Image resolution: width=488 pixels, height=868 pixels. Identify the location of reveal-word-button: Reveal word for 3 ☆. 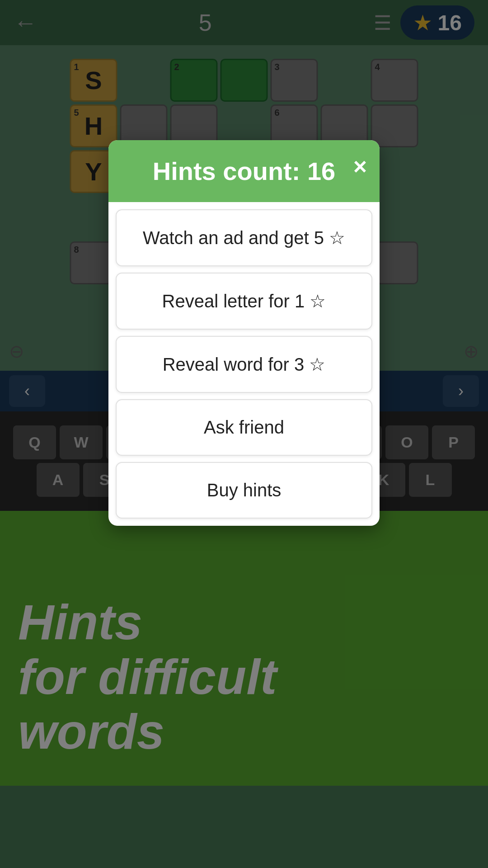
(244, 364).